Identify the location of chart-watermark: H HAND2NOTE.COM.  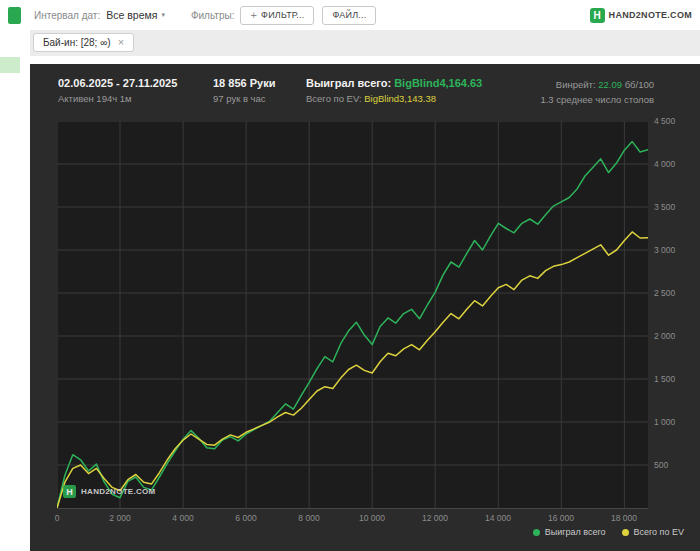
(110, 492).